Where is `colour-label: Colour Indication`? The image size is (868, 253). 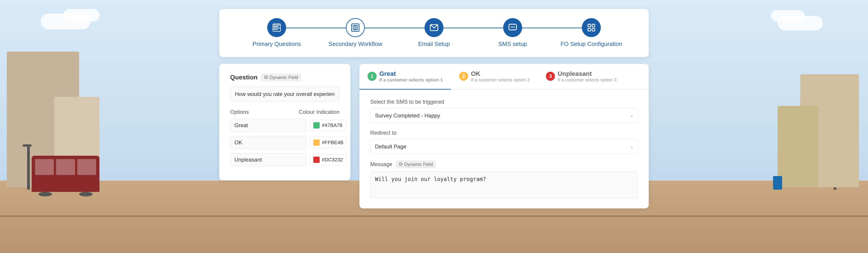
colour-label: Colour Indication is located at coordinates (319, 112).